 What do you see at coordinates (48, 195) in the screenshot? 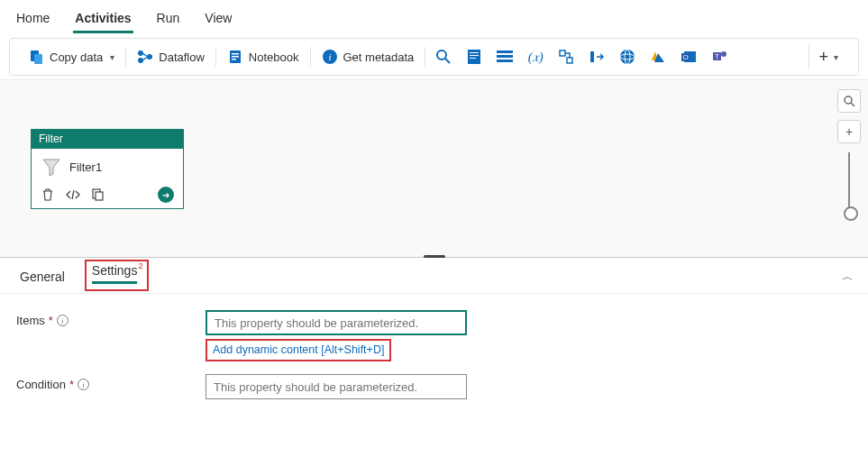
I see `delete-icon` at bounding box center [48, 195].